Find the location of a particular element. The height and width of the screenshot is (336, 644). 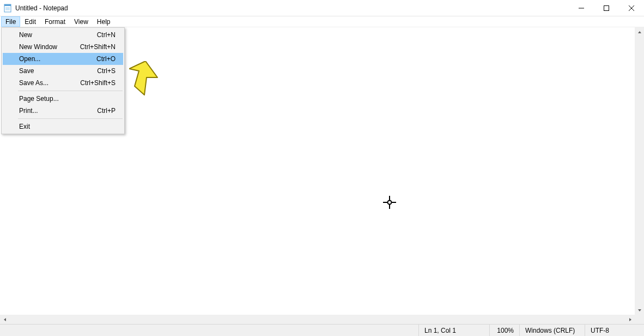

scroll-left-arrow-icon is located at coordinates (4, 320).